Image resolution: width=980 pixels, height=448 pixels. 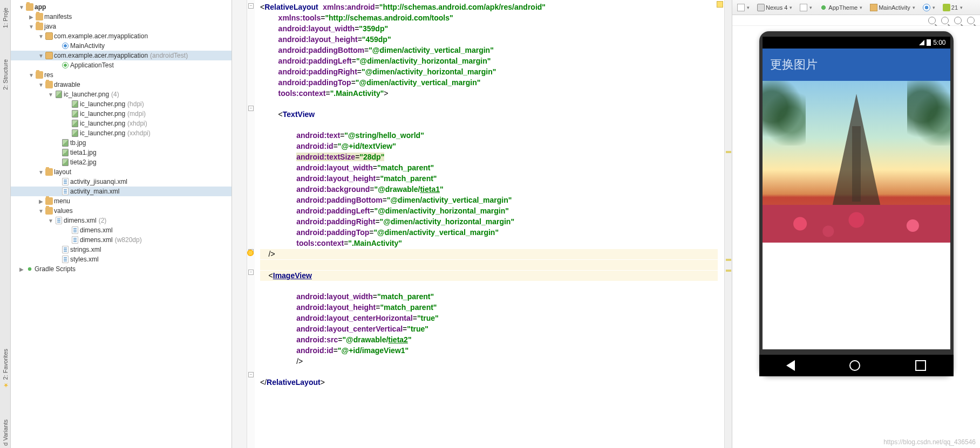 I want to click on zoom-in-icon, so click(x=932, y=20).